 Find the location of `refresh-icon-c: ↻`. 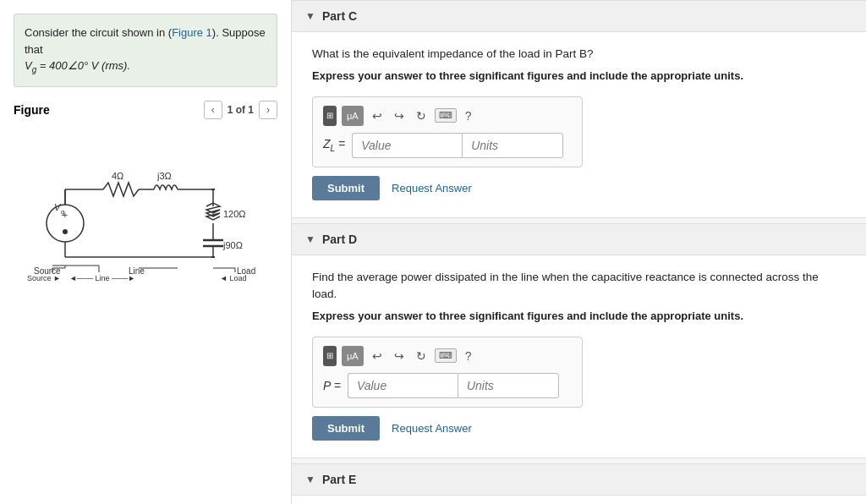

refresh-icon-c: ↻ is located at coordinates (421, 116).